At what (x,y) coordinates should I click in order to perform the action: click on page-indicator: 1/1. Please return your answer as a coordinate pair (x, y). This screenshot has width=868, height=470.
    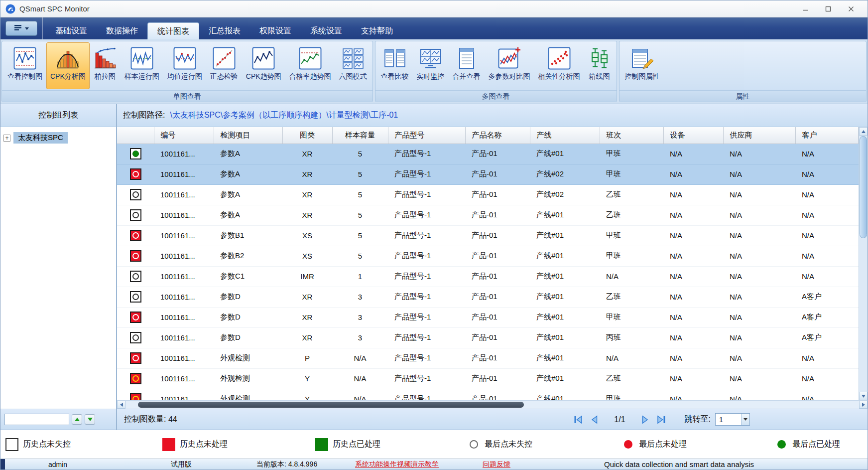
    Looking at the image, I should click on (620, 420).